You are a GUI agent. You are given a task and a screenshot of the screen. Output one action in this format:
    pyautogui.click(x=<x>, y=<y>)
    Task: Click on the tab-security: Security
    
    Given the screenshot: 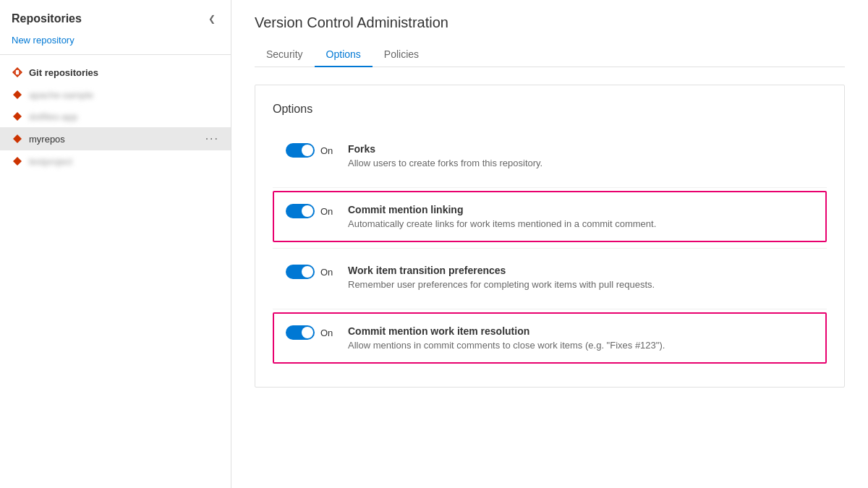 What is the action you would take?
    pyautogui.click(x=285, y=55)
    